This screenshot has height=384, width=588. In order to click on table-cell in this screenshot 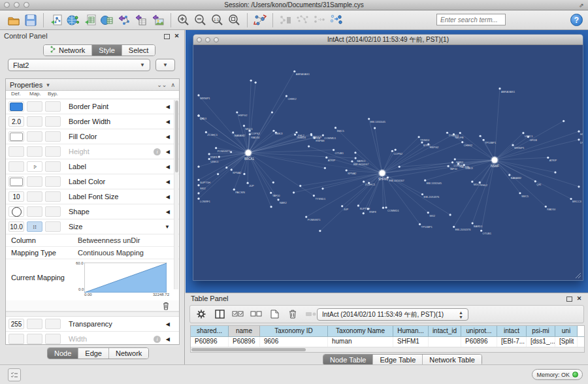, I will do `click(445, 342)`.